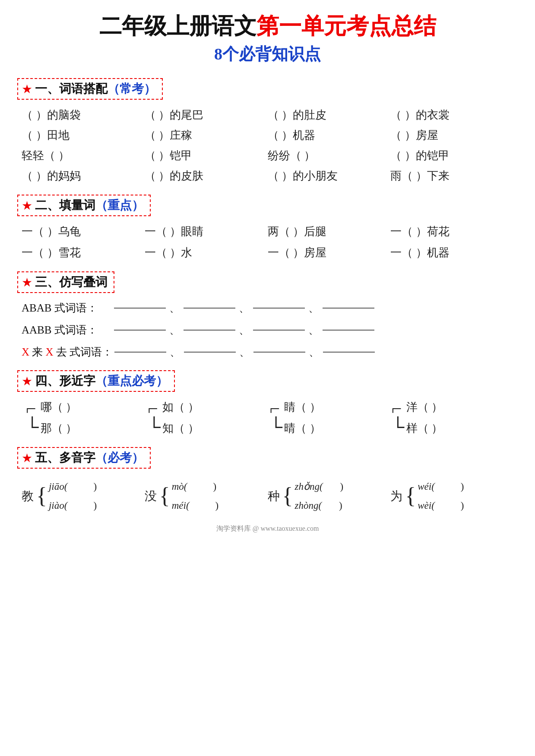 This screenshot has width=535, height=756. Describe the element at coordinates (71, 89) in the screenshot. I see `section-1-num: 一、词语搭配` at that location.